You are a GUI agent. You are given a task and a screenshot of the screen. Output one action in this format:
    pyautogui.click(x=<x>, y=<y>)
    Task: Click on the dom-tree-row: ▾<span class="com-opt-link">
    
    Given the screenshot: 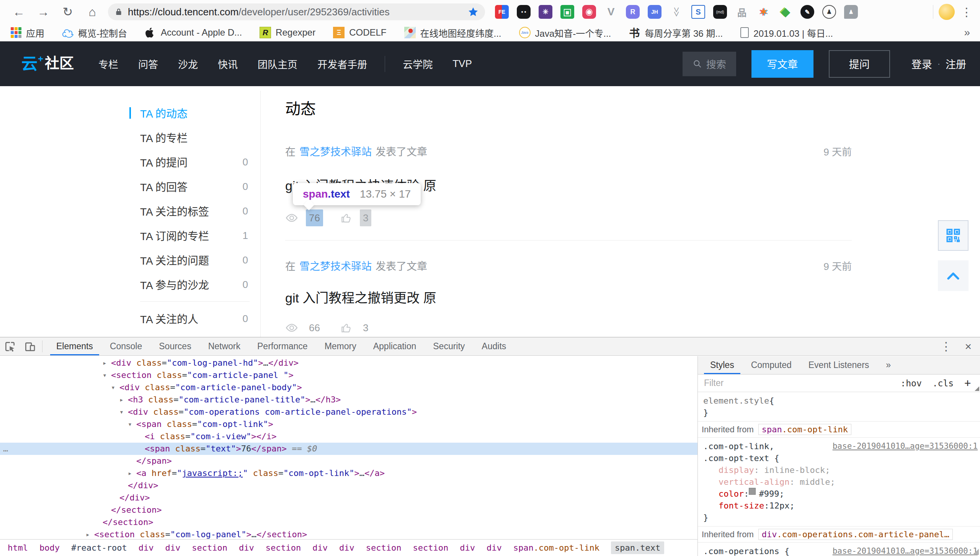 What is the action you would take?
    pyautogui.click(x=349, y=424)
    